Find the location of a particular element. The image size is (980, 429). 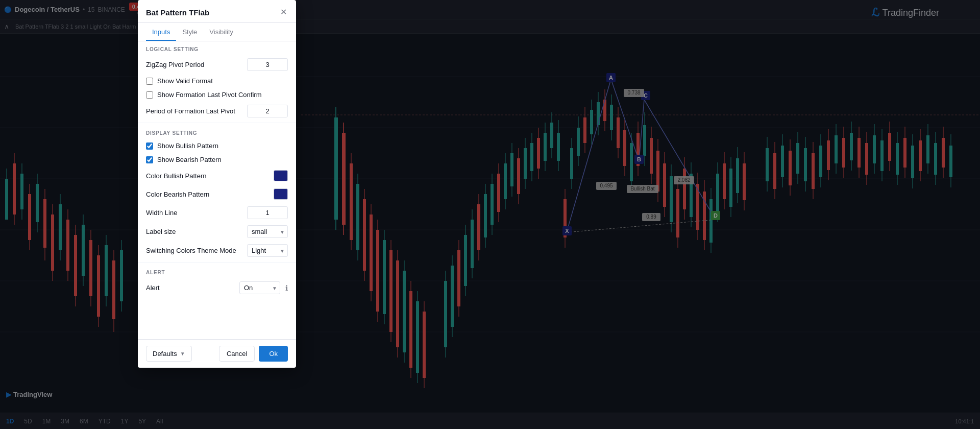

width-line-row: Width Line is located at coordinates (217, 212).